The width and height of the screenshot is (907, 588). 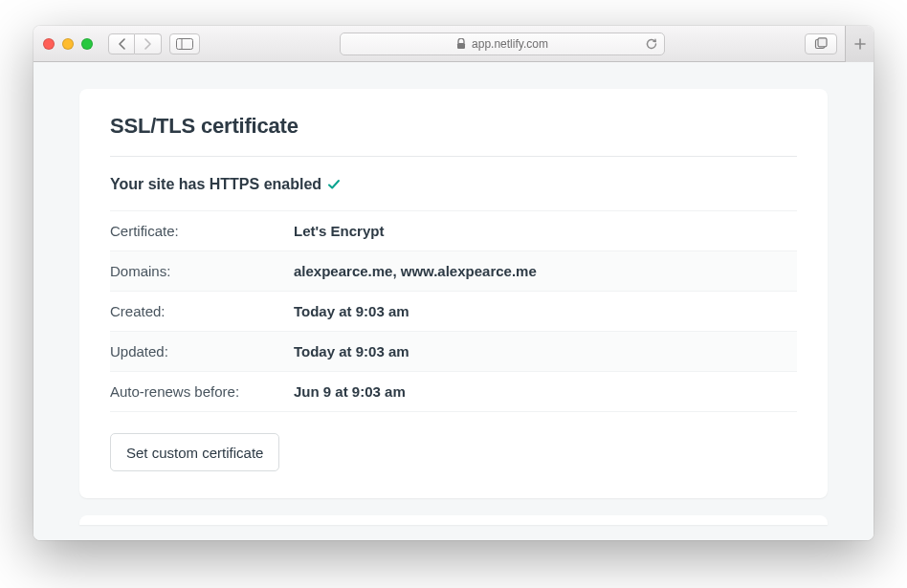 I want to click on https-status-text: Your site has HTTPS enabled, so click(x=216, y=185).